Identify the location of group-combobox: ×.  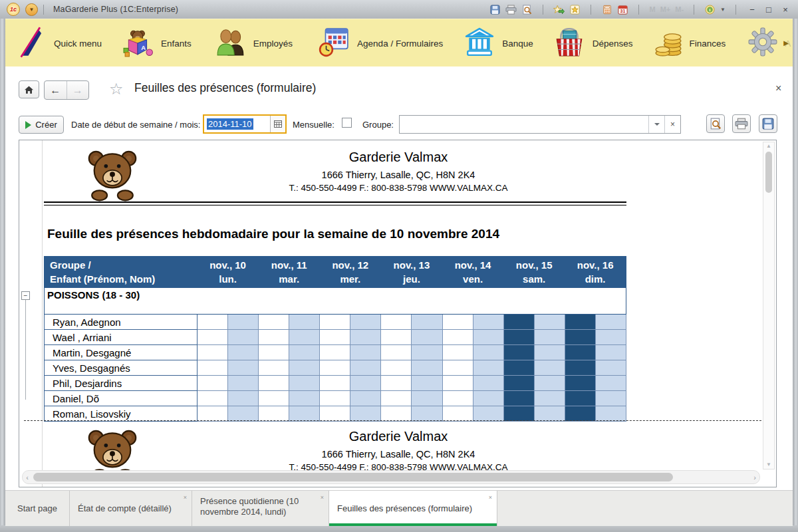
(540, 124).